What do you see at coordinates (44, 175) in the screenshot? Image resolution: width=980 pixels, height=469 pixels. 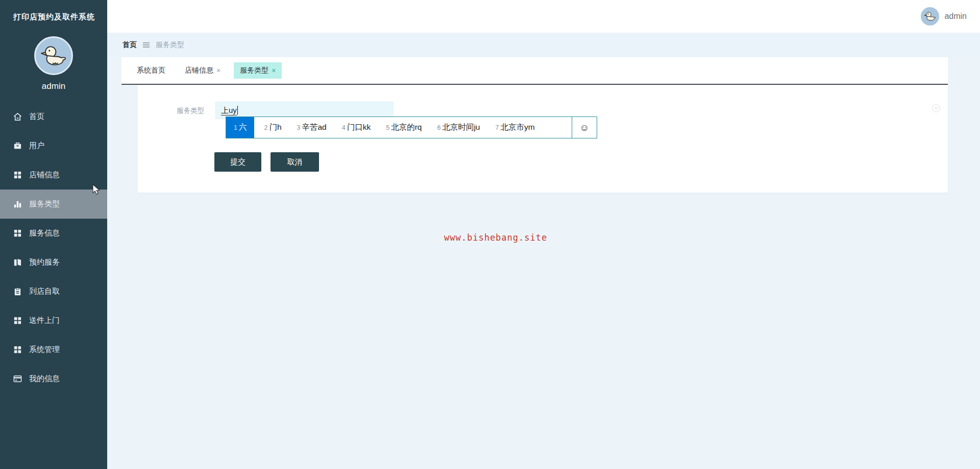 I see `sidebar-item-label: 店铺信息` at bounding box center [44, 175].